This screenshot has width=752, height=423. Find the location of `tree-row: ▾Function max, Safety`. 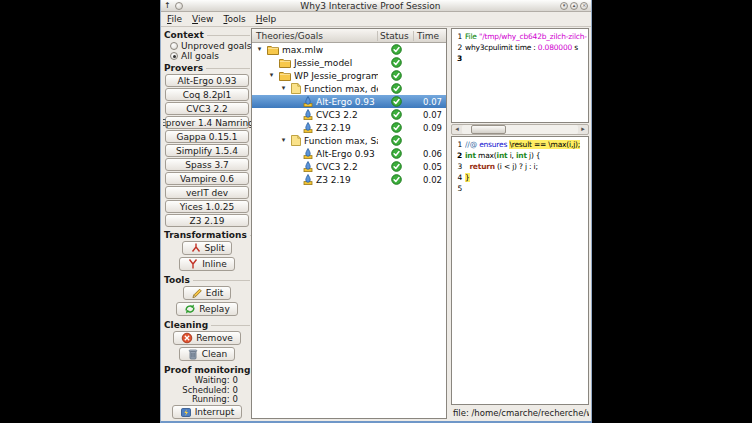

tree-row: ▾Function max, Safety is located at coordinates (349, 140).